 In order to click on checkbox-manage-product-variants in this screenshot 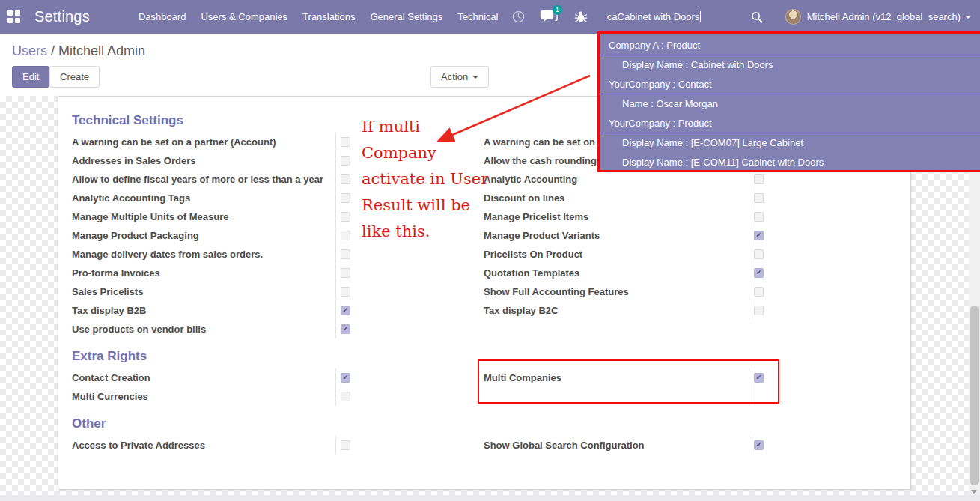, I will do `click(759, 235)`.